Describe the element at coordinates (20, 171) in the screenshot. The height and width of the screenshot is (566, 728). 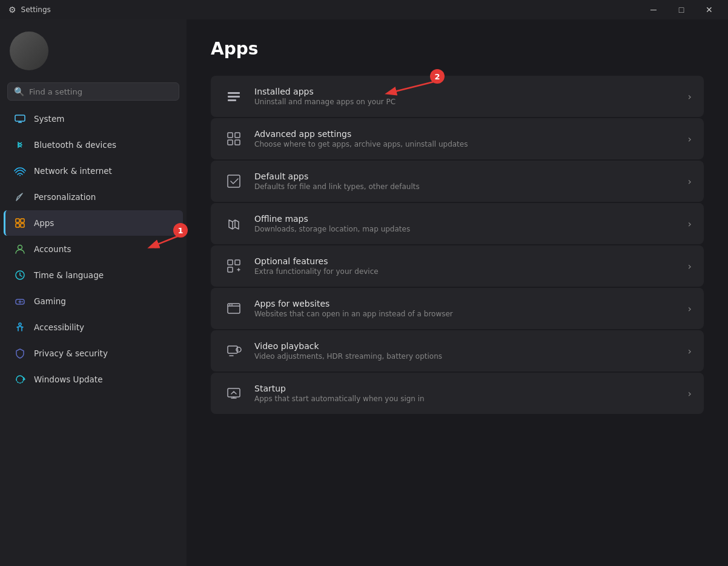
I see `network-icon` at that location.